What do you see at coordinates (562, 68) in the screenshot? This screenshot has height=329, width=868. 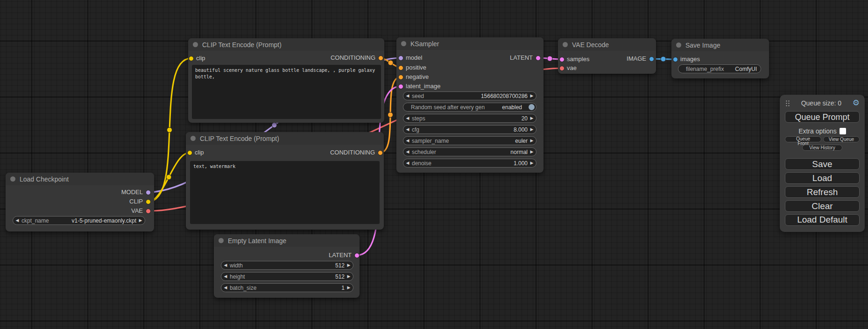 I see `vae-input-port` at bounding box center [562, 68].